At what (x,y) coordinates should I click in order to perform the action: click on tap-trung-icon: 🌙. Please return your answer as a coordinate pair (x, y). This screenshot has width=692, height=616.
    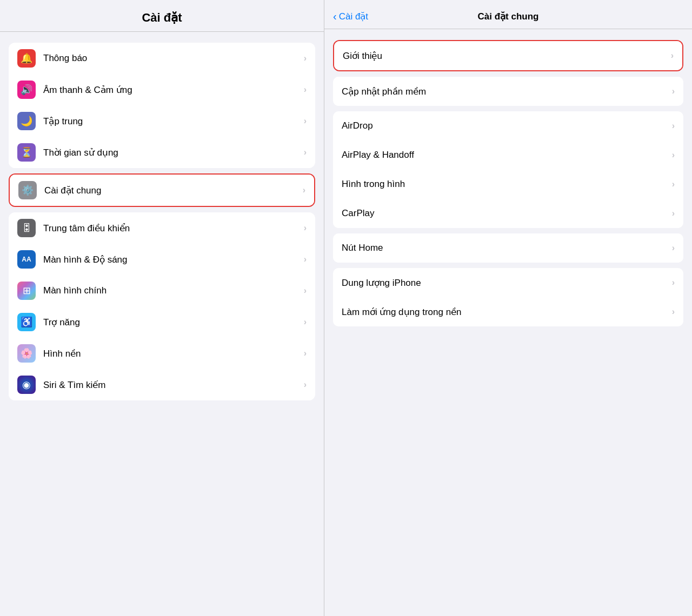
    Looking at the image, I should click on (26, 121).